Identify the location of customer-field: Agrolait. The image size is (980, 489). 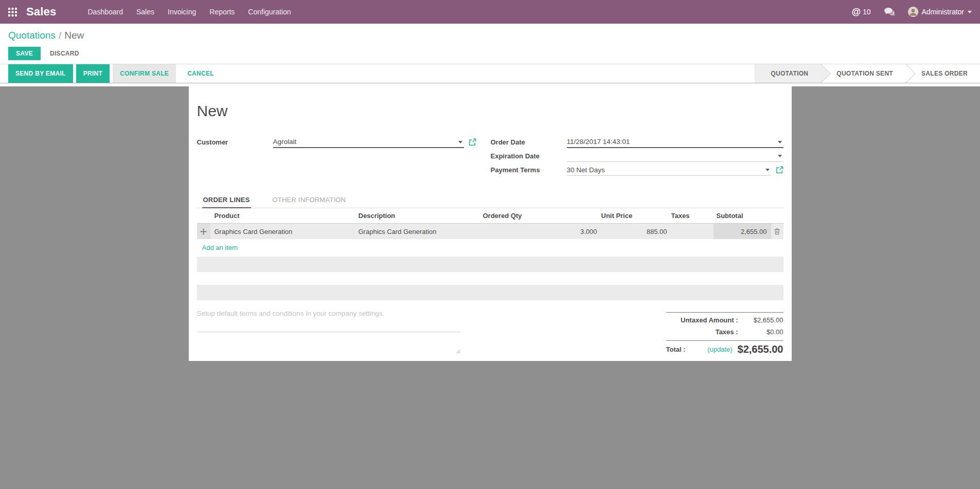
(368, 142).